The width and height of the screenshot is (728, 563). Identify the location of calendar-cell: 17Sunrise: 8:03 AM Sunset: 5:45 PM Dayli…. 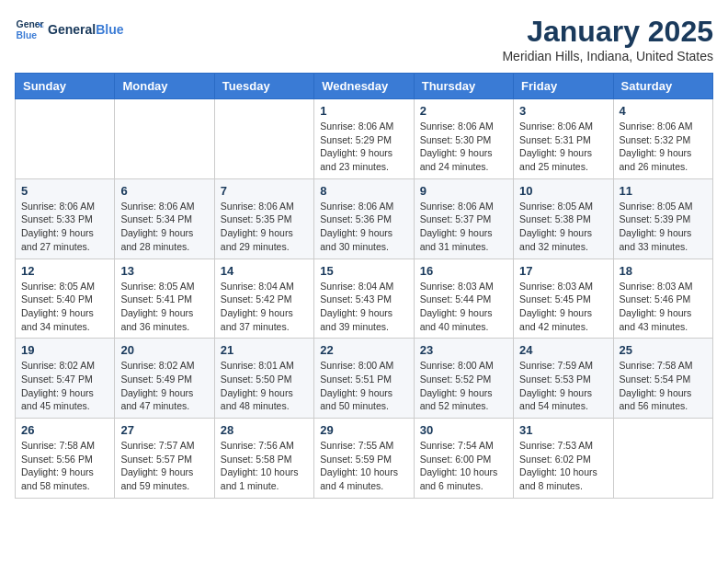
(563, 298).